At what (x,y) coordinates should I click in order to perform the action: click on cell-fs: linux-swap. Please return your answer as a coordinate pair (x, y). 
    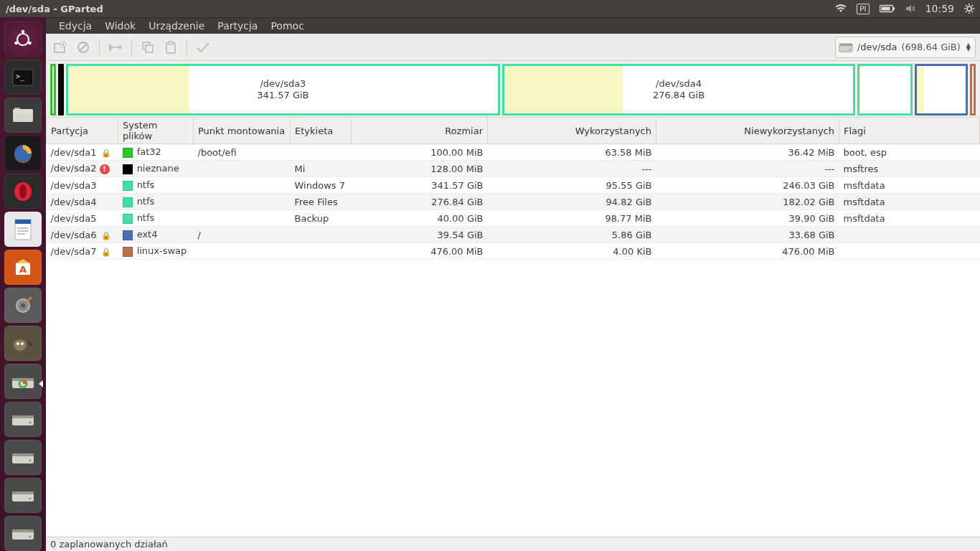
    Looking at the image, I should click on (156, 251).